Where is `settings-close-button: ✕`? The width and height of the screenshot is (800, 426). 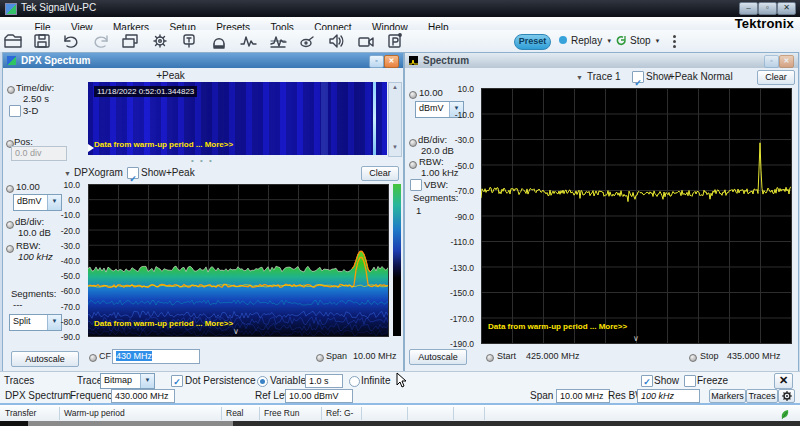 settings-close-button: ✕ is located at coordinates (784, 381).